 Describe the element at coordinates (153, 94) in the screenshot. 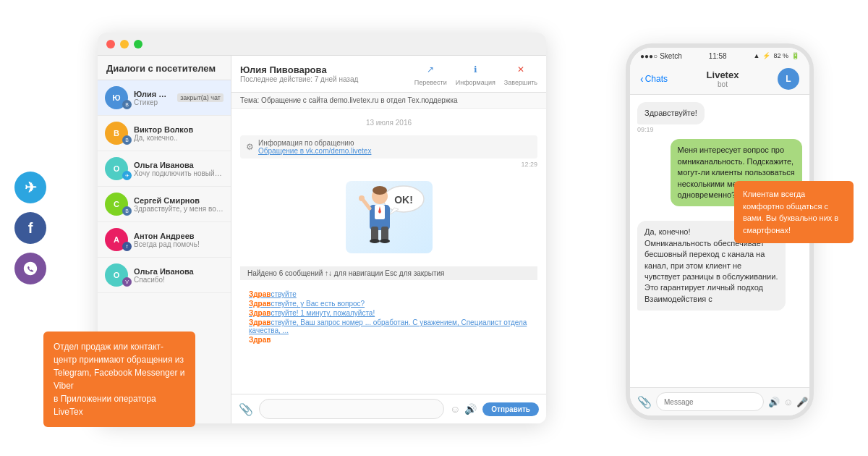

I see `sidebar-name-0: Юлия Пивоварова` at that location.